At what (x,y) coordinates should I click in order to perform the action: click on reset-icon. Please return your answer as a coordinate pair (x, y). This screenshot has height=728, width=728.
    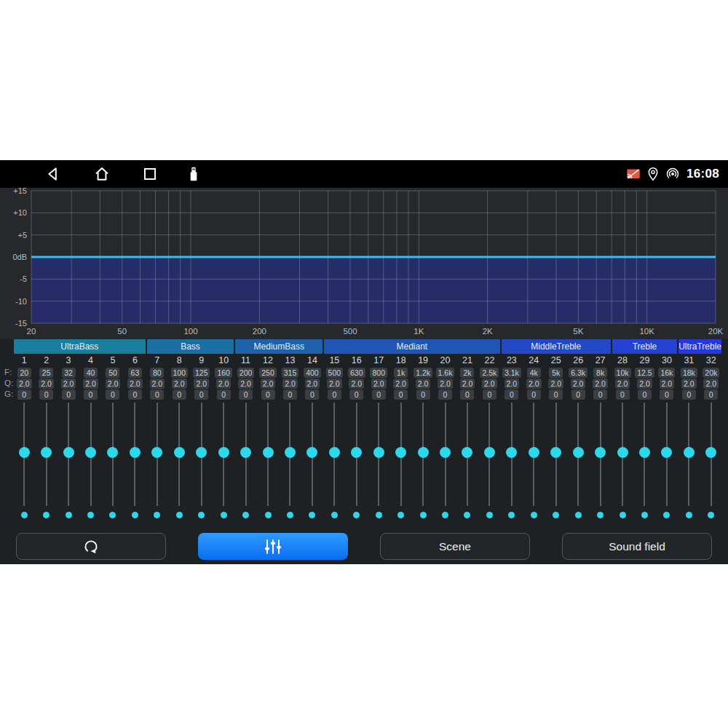
    Looking at the image, I should click on (91, 547).